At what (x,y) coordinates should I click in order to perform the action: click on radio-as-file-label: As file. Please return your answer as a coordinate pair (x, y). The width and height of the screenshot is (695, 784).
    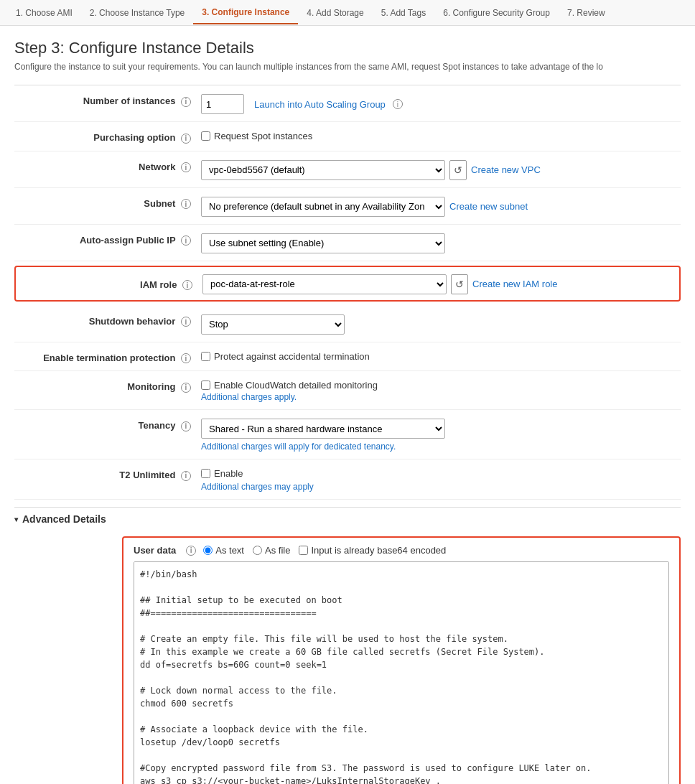
    Looking at the image, I should click on (271, 550).